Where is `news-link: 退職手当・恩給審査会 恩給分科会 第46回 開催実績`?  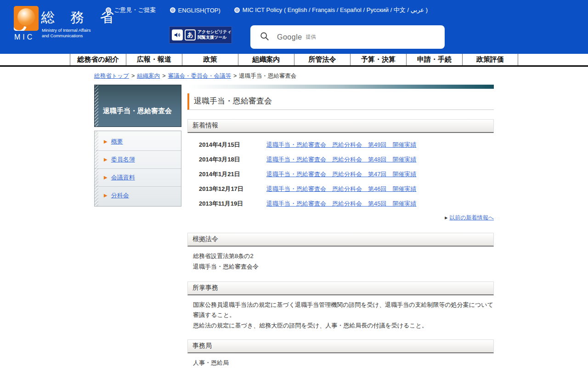 news-link: 退職手当・恩給審査会 恩給分科会 第46回 開催実績 is located at coordinates (341, 189).